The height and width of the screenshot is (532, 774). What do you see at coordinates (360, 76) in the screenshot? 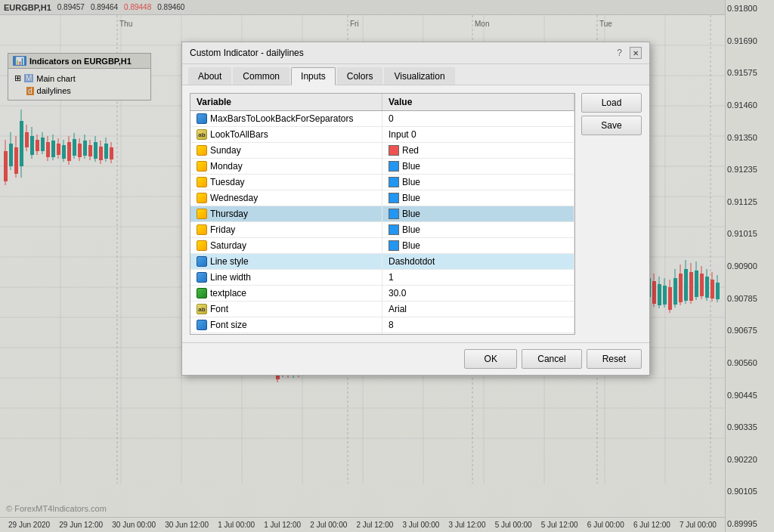
I see `tab-colors: Colors` at bounding box center [360, 76].